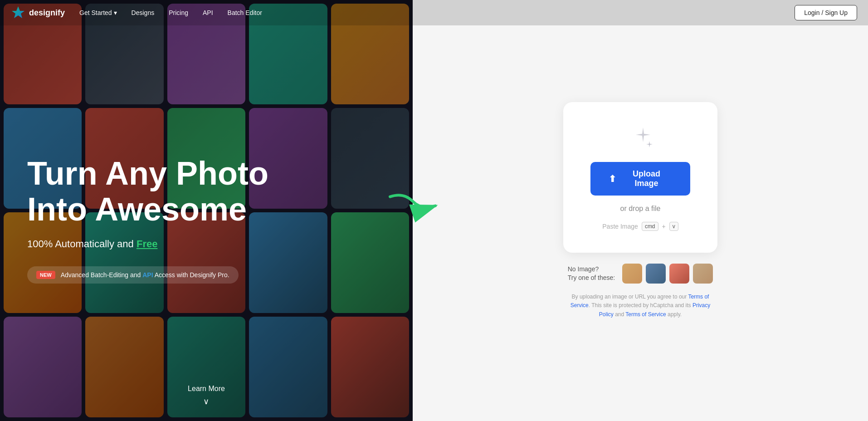  I want to click on nav-batch-editor: Batch Editor, so click(245, 13).